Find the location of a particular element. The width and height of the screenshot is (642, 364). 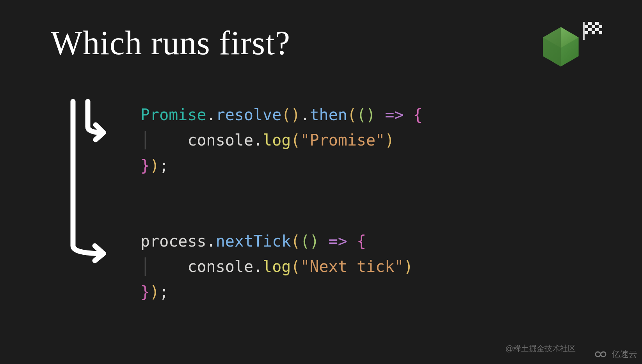

token-promise: Promise is located at coordinates (173, 115).